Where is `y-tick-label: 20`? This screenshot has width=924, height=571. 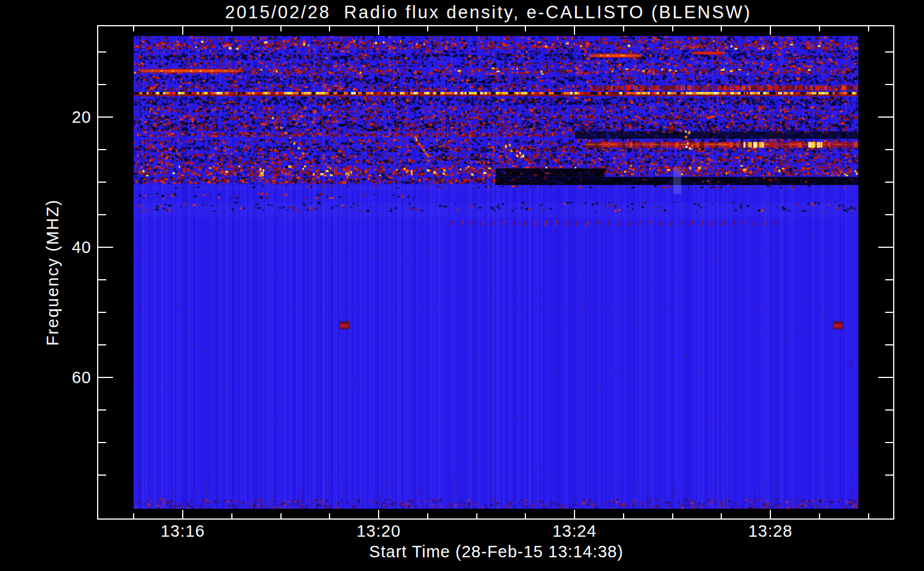
y-tick-label: 20 is located at coordinates (62, 117).